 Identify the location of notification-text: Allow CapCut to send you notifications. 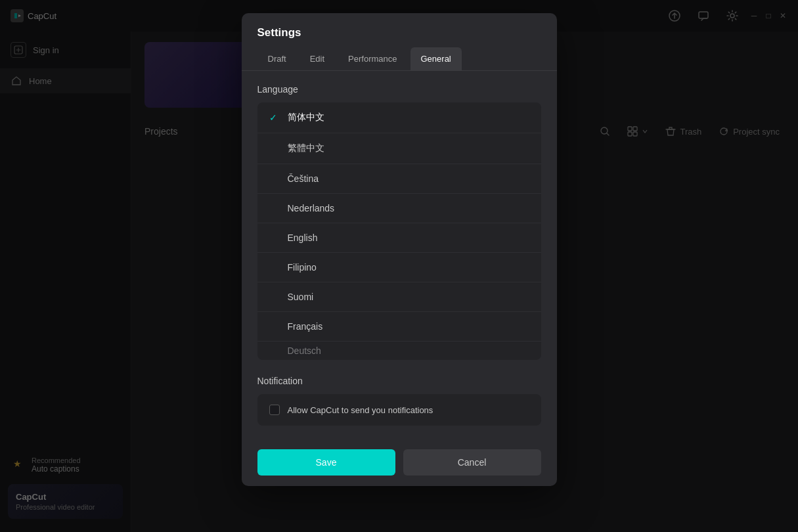
(361, 410).